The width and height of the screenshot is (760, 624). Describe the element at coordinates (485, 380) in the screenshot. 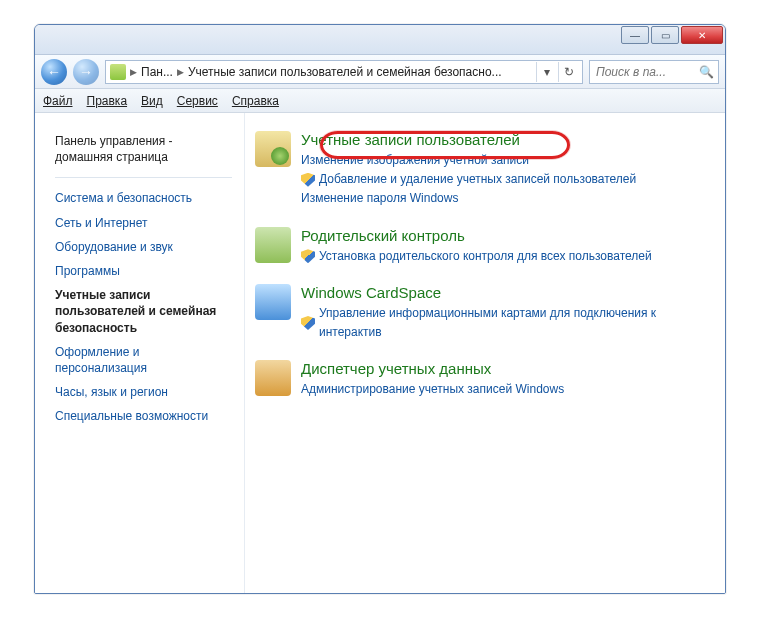

I see `section-credential-manager: Диспетчер учетных данных Администрирован…` at that location.